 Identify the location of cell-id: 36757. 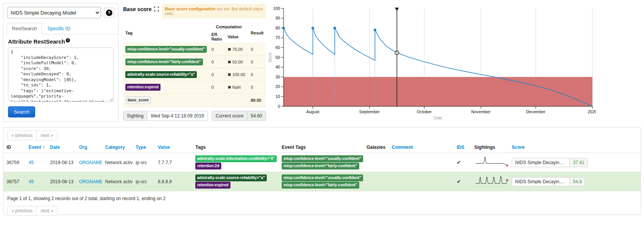
(15, 182).